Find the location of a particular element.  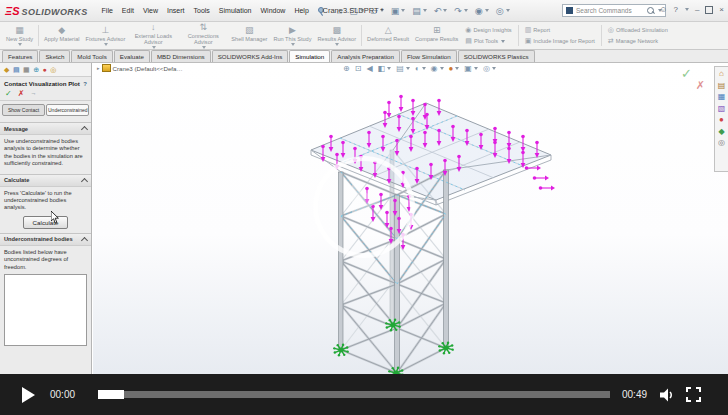

dimxpertmanager-tab-icon: ⊕ is located at coordinates (36, 70).